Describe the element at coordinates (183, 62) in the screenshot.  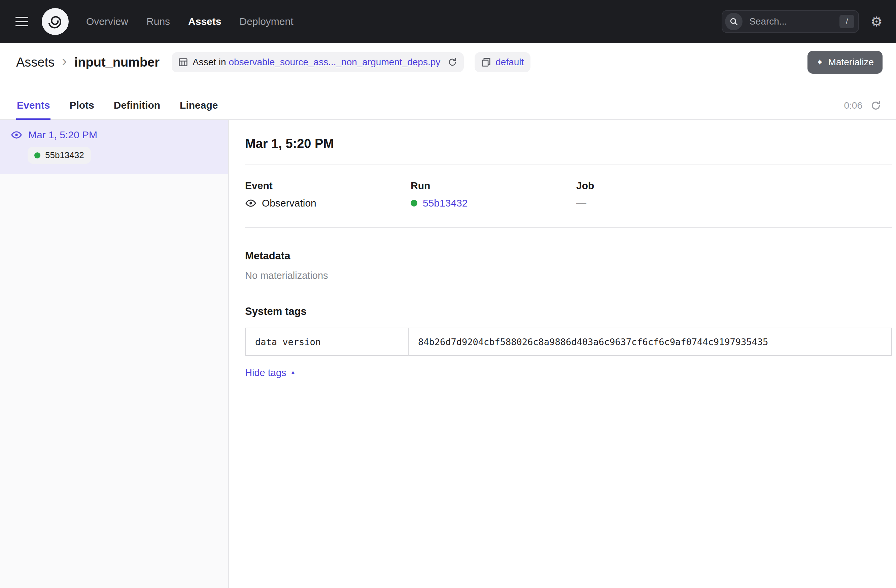
I see `table-icon` at that location.